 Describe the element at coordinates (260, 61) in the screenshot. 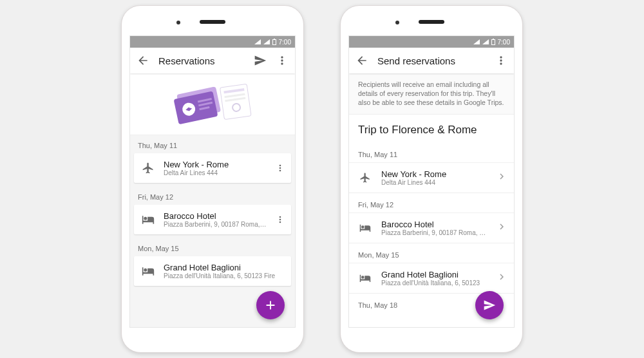

I see `send-button` at that location.